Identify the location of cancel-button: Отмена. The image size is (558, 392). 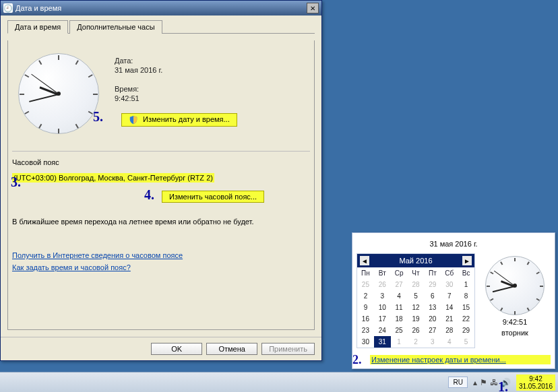
(232, 349).